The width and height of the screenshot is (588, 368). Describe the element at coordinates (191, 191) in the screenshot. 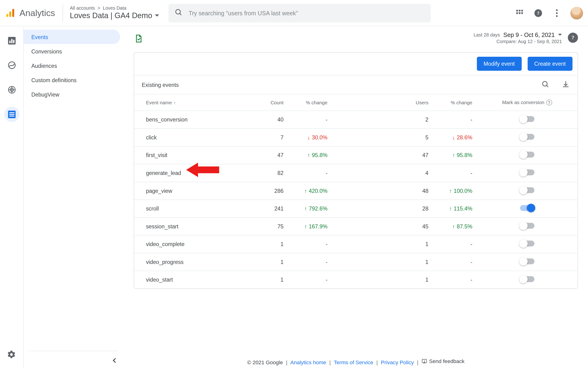

I see `event-name-cell: page_view` at that location.